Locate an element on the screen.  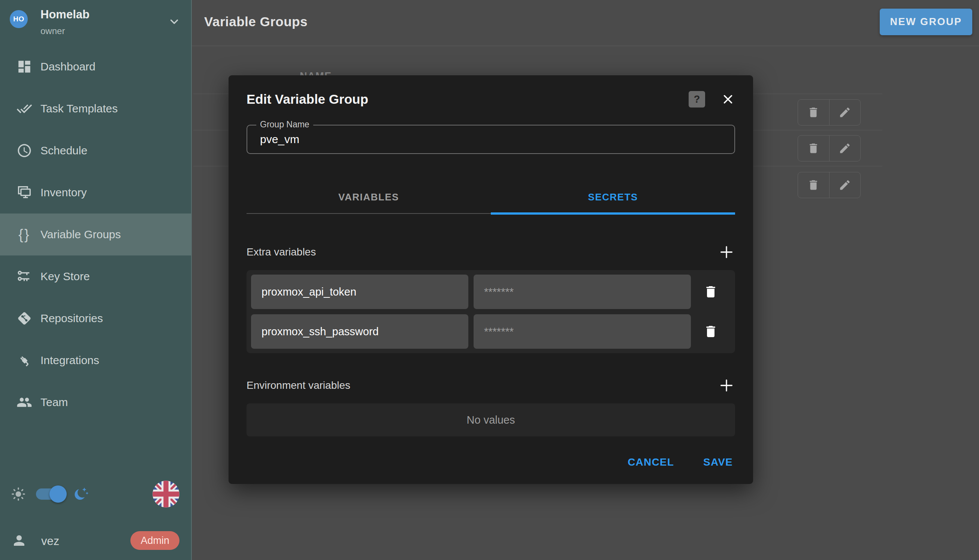
app-bar: Variable Groups NEW GROUP is located at coordinates (585, 23).